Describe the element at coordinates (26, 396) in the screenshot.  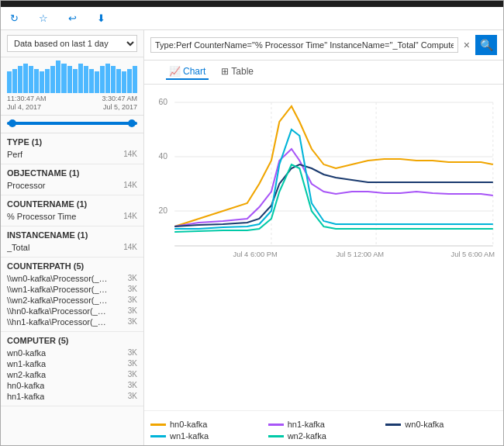
I see `facet-item-label: hn1-kafka` at that location.